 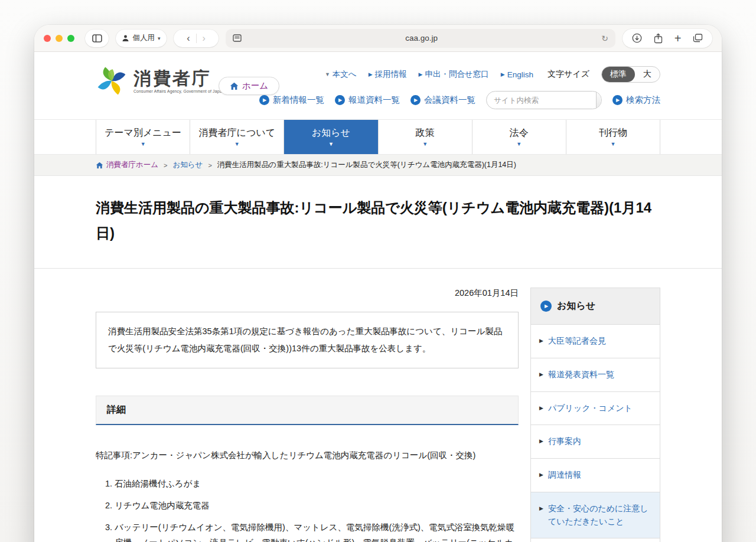 I want to click on text-size-standard-button: 標準, so click(x=618, y=74).